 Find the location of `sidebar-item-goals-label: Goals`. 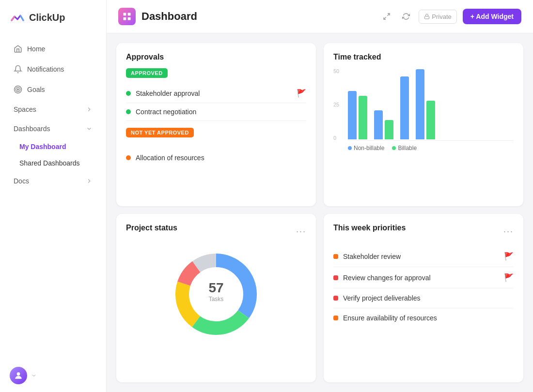

sidebar-item-goals-label: Goals is located at coordinates (36, 90).